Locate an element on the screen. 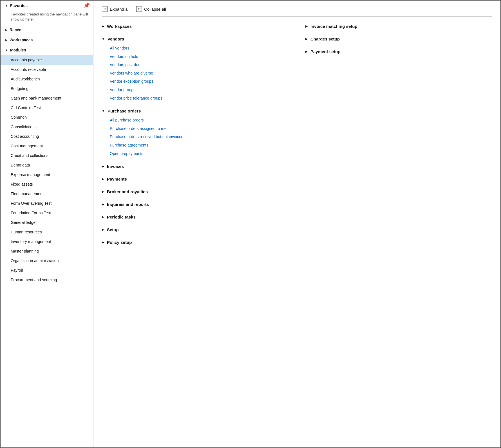 The image size is (501, 448). link-vendor-groups: Vendor groups is located at coordinates (195, 90).